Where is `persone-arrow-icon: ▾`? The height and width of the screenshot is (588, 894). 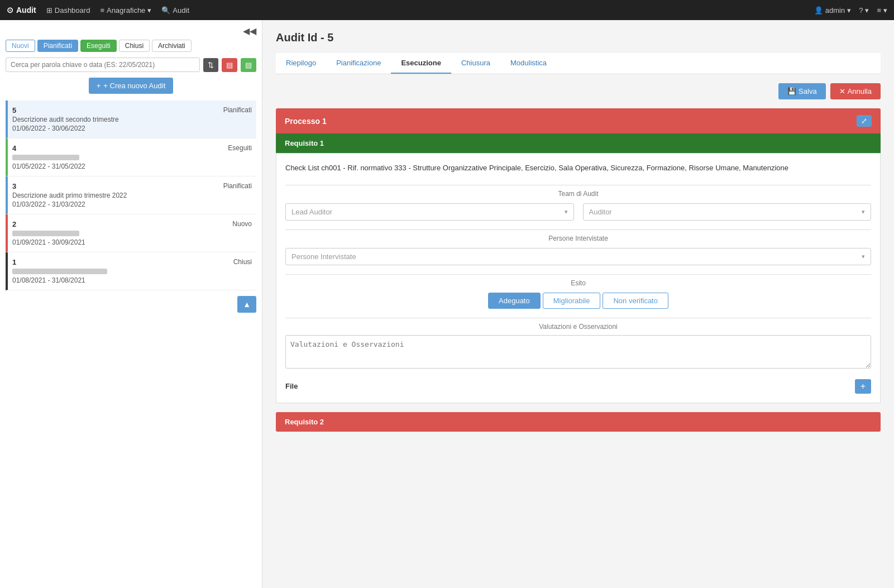
persone-arrow-icon: ▾ is located at coordinates (863, 257).